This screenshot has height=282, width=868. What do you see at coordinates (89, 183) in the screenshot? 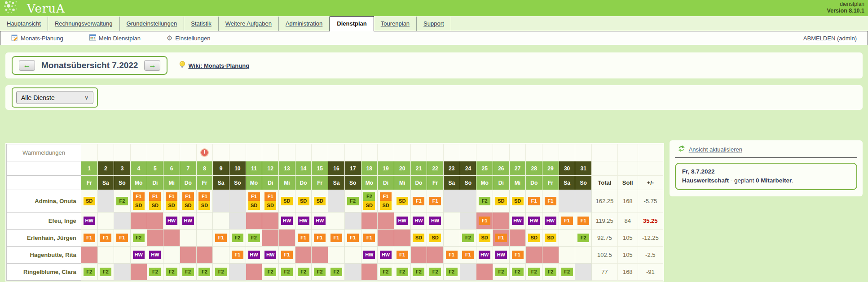
I see `weekday-1: Fr` at bounding box center [89, 183].